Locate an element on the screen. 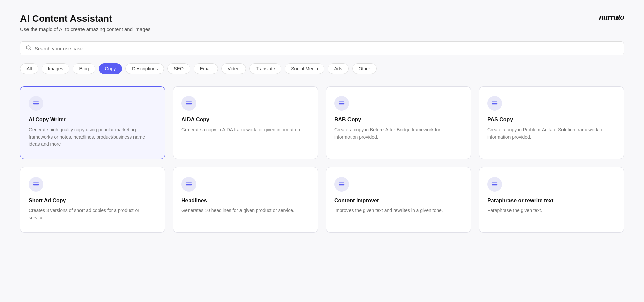 Image resolution: width=644 pixels, height=302 pixels. card-bab-copy: BAB Copy Create a copy in Before-After-B… is located at coordinates (398, 123).